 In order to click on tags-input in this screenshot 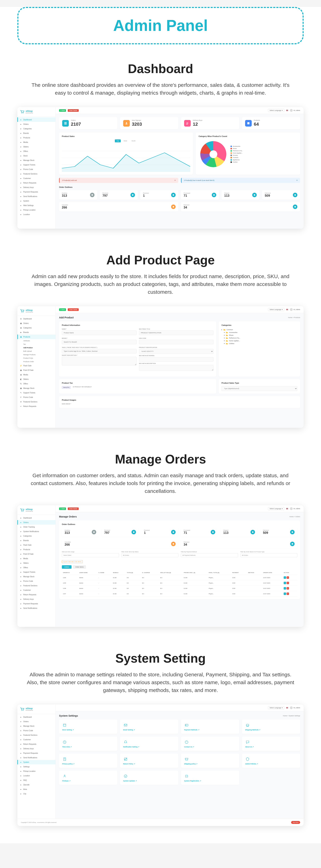, I will do `click(99, 351)`.